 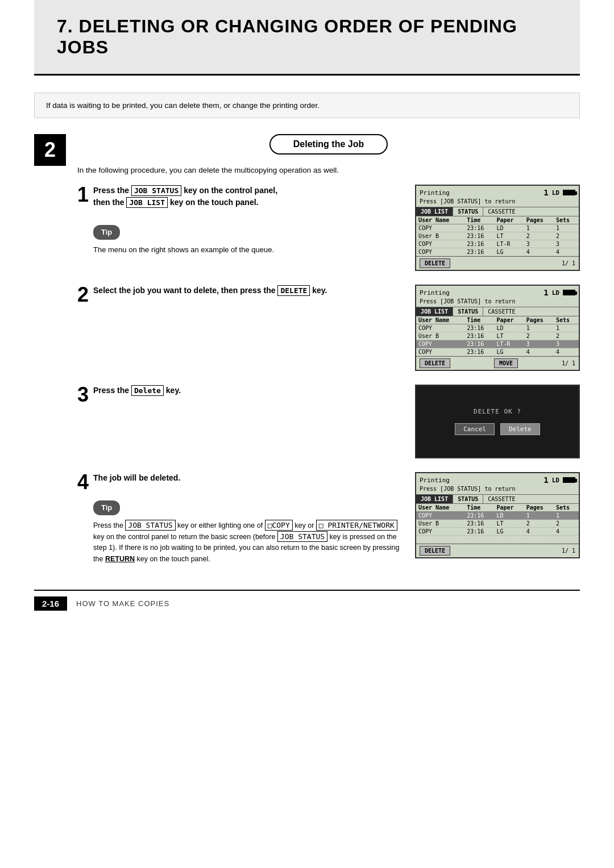 I want to click on lcd-1-tab-joblist: JOB LIST, so click(x=434, y=211).